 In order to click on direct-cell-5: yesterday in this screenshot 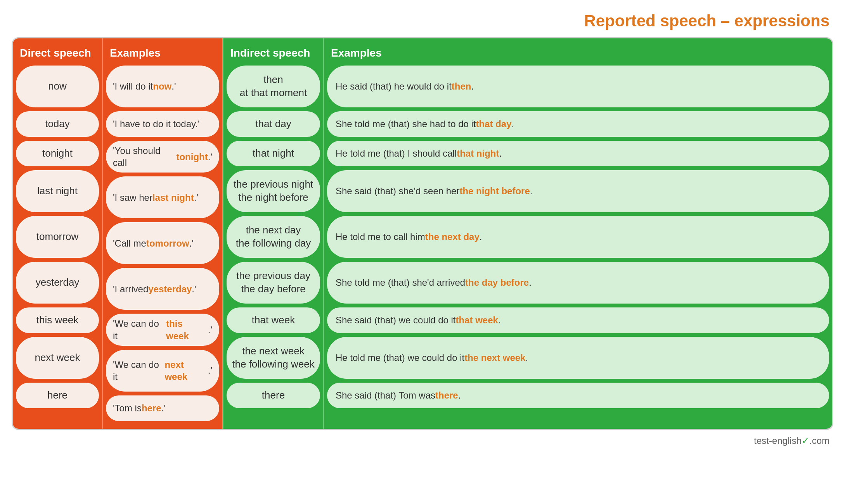, I will do `click(57, 283)`.